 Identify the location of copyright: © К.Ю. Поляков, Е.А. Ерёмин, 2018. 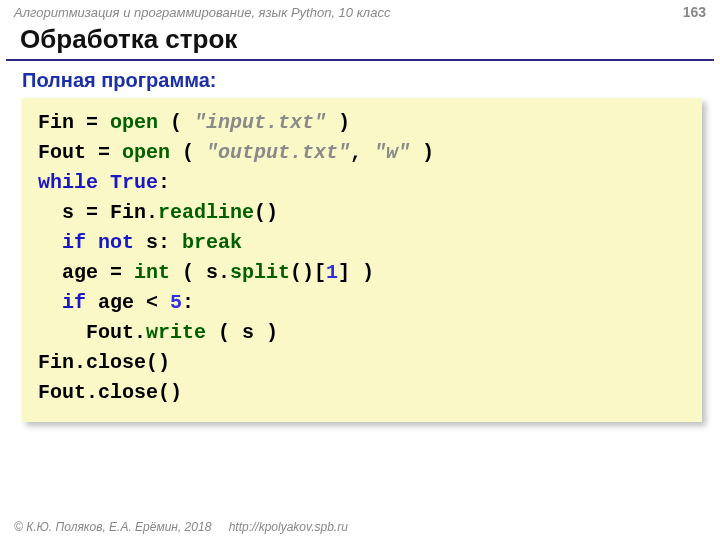
(112, 527).